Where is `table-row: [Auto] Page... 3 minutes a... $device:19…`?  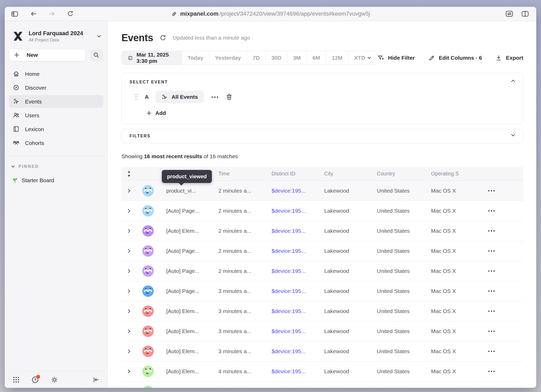
table-row: [Auto] Page... 3 minutes a... $device:19… is located at coordinates (322, 291).